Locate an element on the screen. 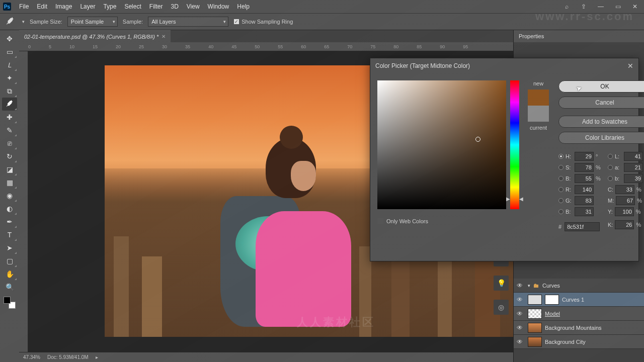  yellow-field: Y:% is located at coordinates (626, 212).